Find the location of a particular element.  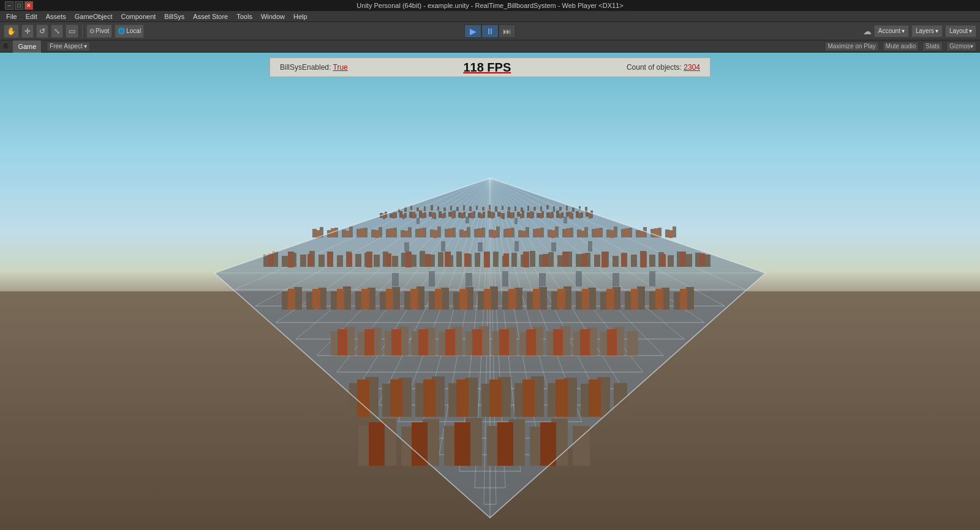

menu-component: Component is located at coordinates (138, 17).